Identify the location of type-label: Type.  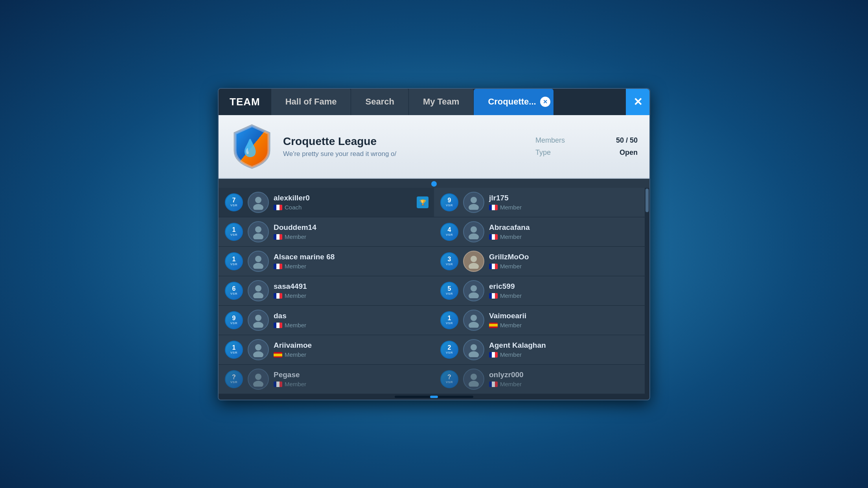
(543, 152).